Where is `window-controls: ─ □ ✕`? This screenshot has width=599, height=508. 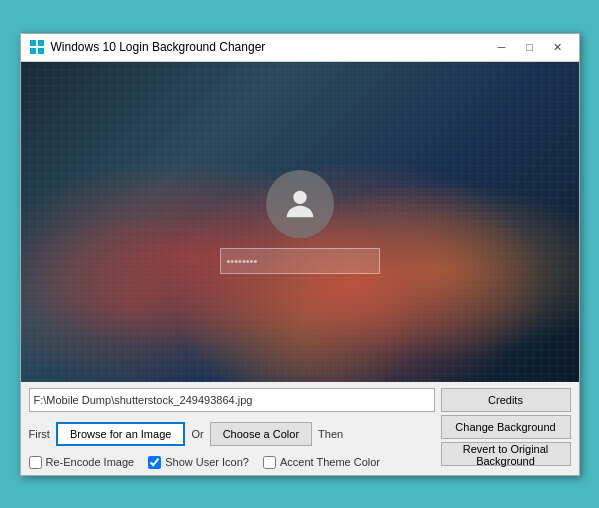 window-controls: ─ □ ✕ is located at coordinates (530, 47).